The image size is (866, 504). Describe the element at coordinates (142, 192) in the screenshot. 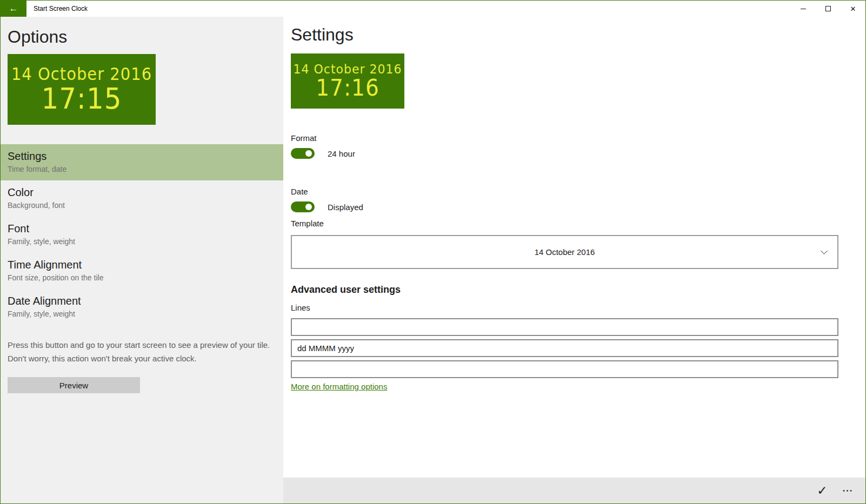

I see `nav-item-label: Color` at that location.